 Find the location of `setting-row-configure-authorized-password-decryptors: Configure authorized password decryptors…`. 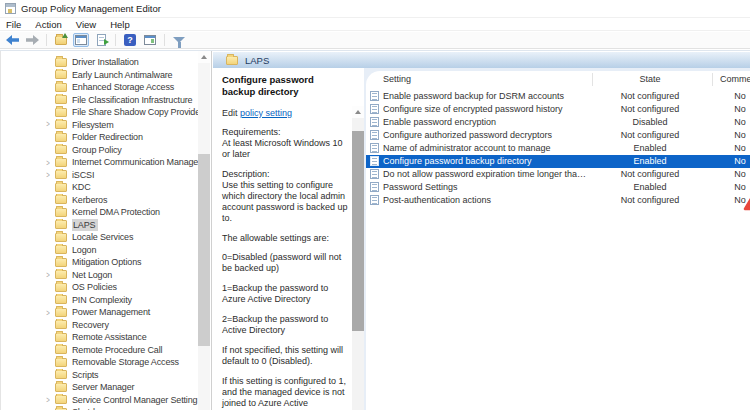

setting-row-configure-authorized-password-decryptors: Configure authorized password decryptors… is located at coordinates (558, 136).